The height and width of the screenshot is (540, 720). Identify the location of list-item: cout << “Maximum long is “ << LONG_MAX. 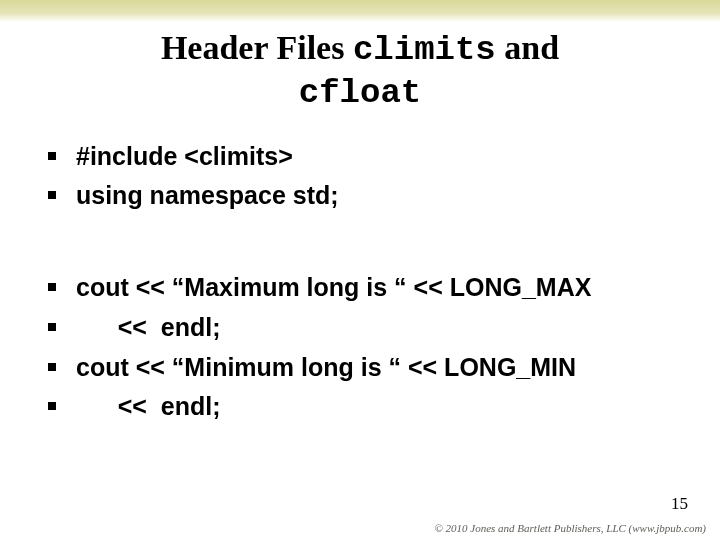
(360, 288).